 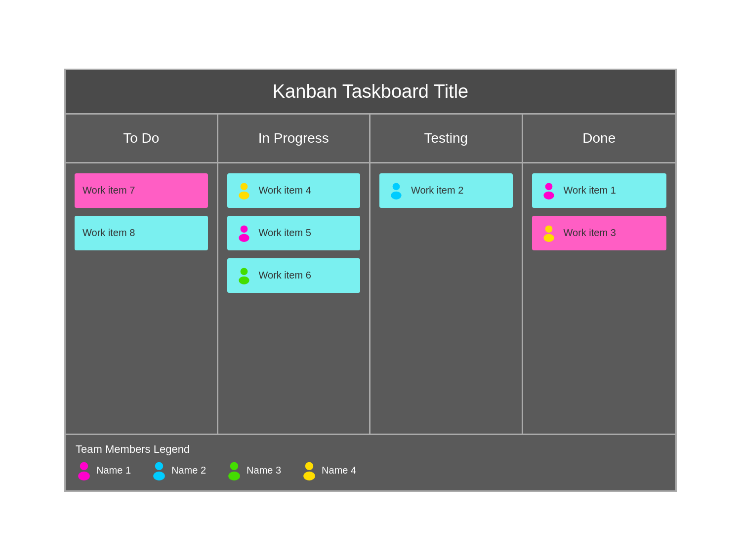 I want to click on column-header-inprogress: In Progress, so click(x=294, y=138).